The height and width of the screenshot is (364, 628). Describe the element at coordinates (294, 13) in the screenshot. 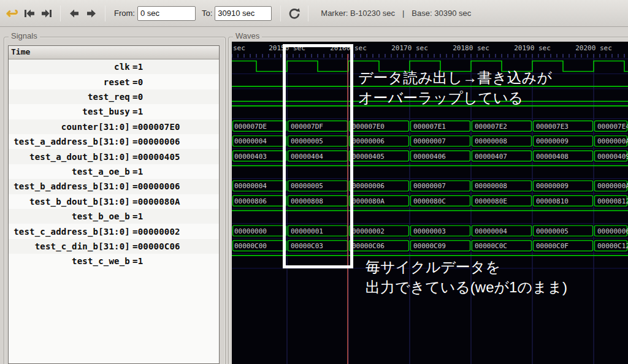

I see `reload-button` at that location.